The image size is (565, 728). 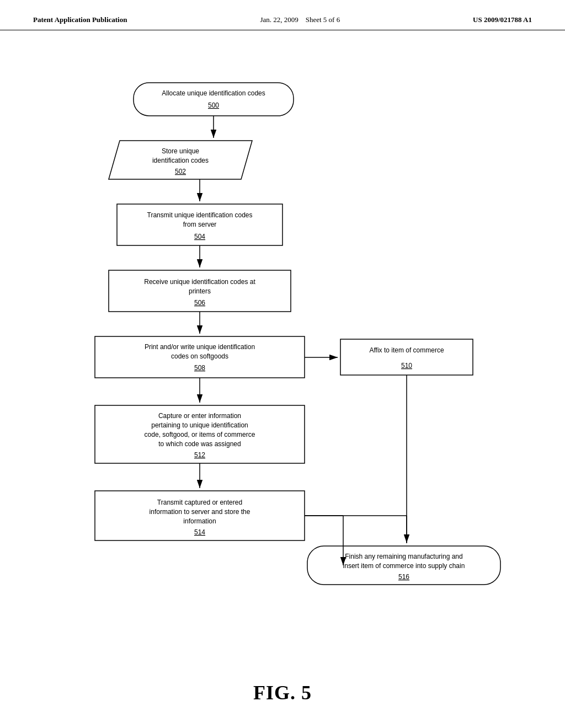 I want to click on node-510-label1: Affix to item of commerce, so click(x=406, y=350).